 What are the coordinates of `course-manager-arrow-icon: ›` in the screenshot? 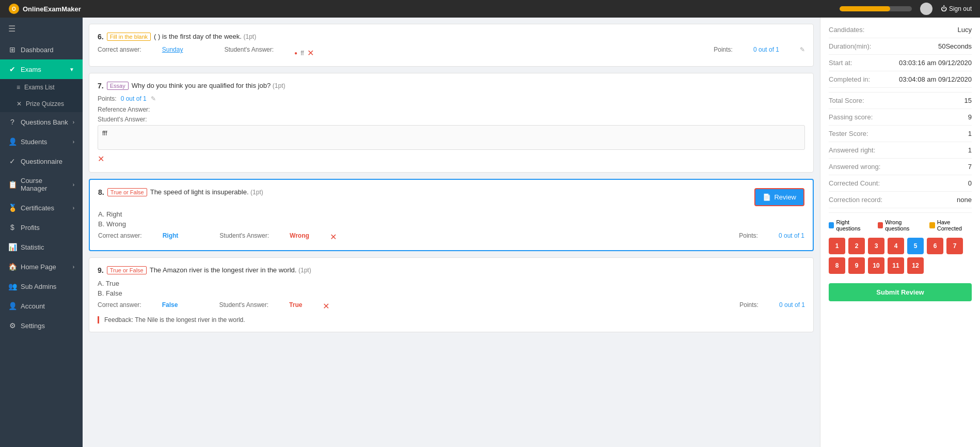 It's located at (73, 185).